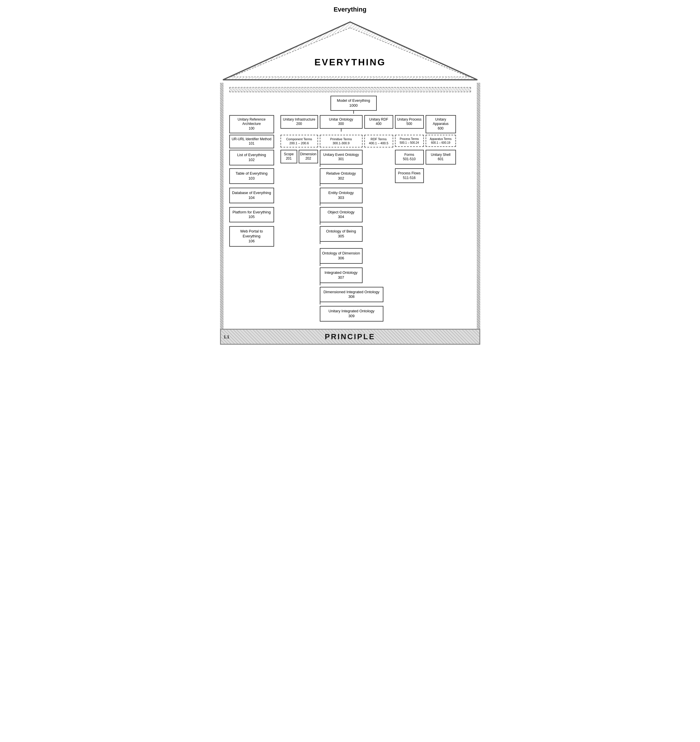  What do you see at coordinates (341, 275) in the screenshot?
I see `integrated-ontology-box: Integrated Ontology 307` at bounding box center [341, 275].